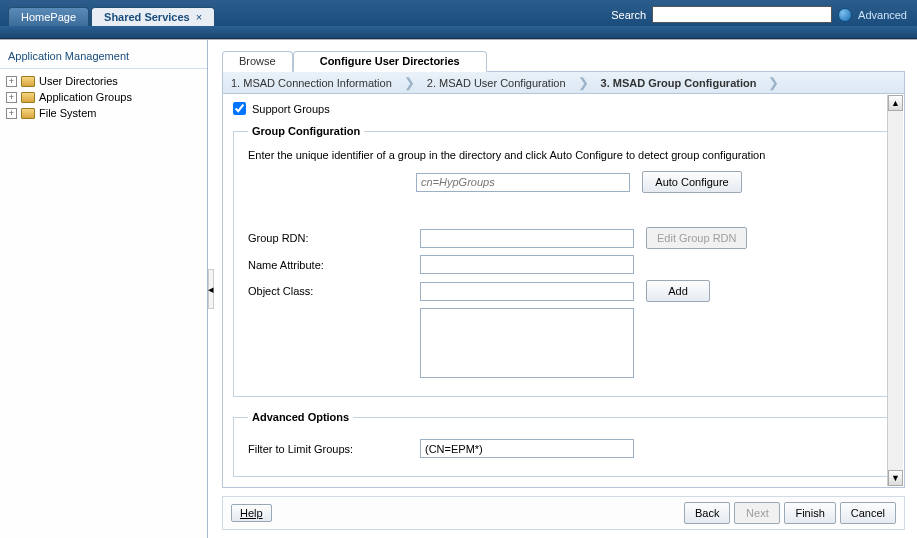 The height and width of the screenshot is (538, 917). What do you see at coordinates (810, 513) in the screenshot?
I see `finish-button: Finish` at bounding box center [810, 513].